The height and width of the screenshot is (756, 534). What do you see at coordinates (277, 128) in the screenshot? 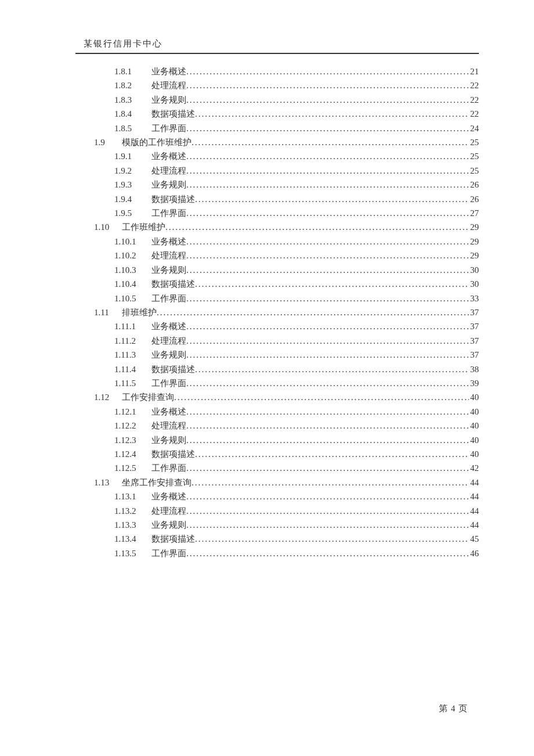
I see `toc-entry: 1.8.5工作界面24` at bounding box center [277, 128].